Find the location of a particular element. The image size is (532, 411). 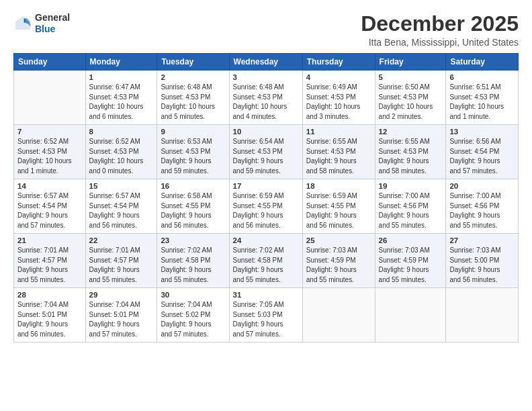

location: Itta Bena, Mississippi, United States is located at coordinates (439, 42).